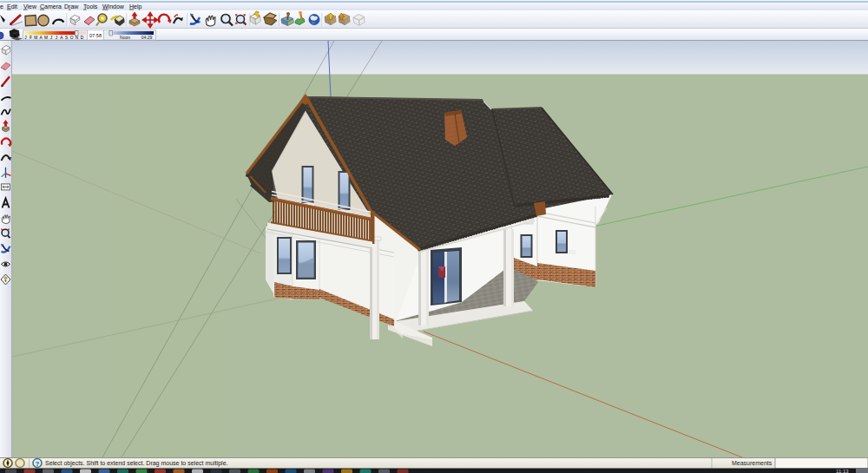 This screenshot has height=473, width=868. Describe the element at coordinates (77, 38) in the screenshot. I see `svg-text: N` at that location.